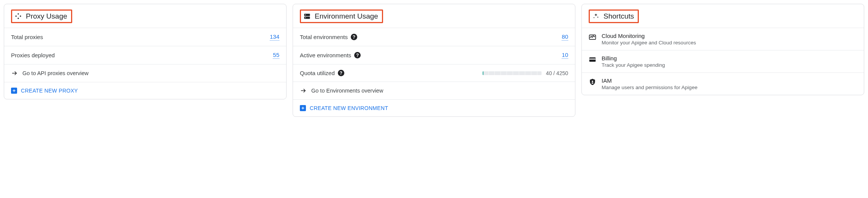 Image resolution: width=868 pixels, height=198 pixels. What do you see at coordinates (592, 37) in the screenshot?
I see `monitoring-icon` at bounding box center [592, 37].